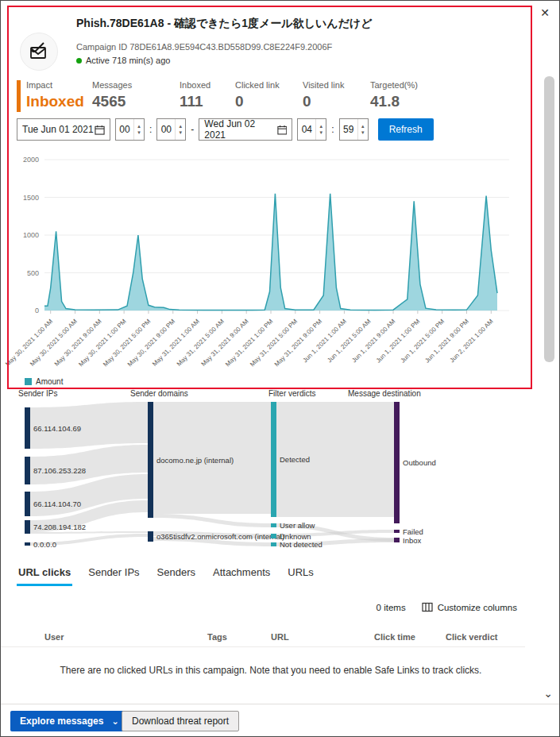  Describe the element at coordinates (58, 129) in the screenshot. I see `start-date-value: Tue Jun 01 2021` at that location.